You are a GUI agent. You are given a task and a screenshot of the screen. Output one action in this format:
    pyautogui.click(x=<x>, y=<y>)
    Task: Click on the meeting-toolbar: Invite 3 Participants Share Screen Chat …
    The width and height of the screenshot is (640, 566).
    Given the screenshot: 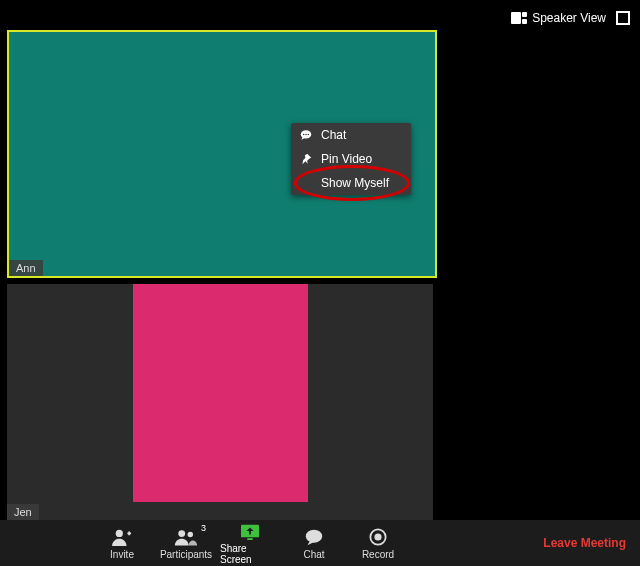 What is the action you would take?
    pyautogui.click(x=320, y=543)
    